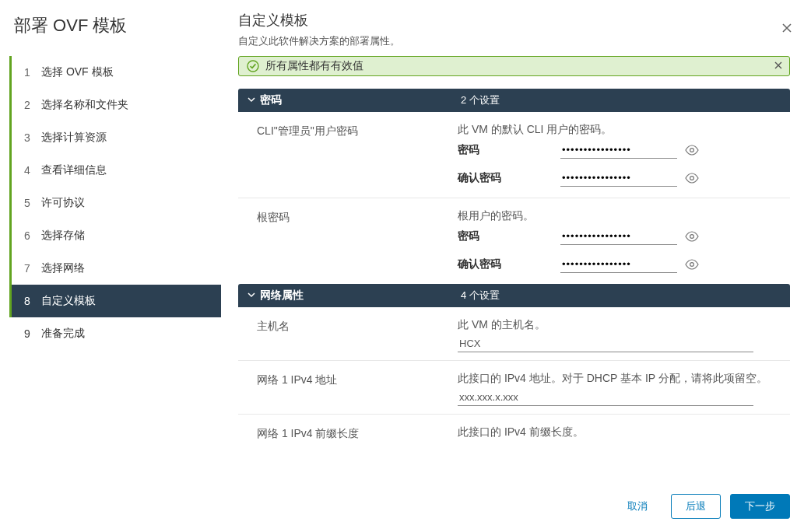  What do you see at coordinates (696, 506) in the screenshot?
I see `back-button: 后退` at bounding box center [696, 506].